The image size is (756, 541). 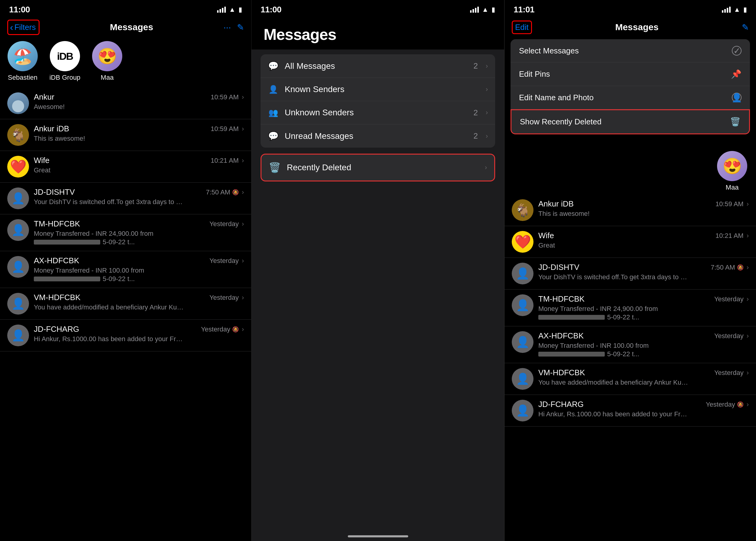 What do you see at coordinates (486, 168) in the screenshot?
I see `recently-deleted-chevron: ›` at bounding box center [486, 168].